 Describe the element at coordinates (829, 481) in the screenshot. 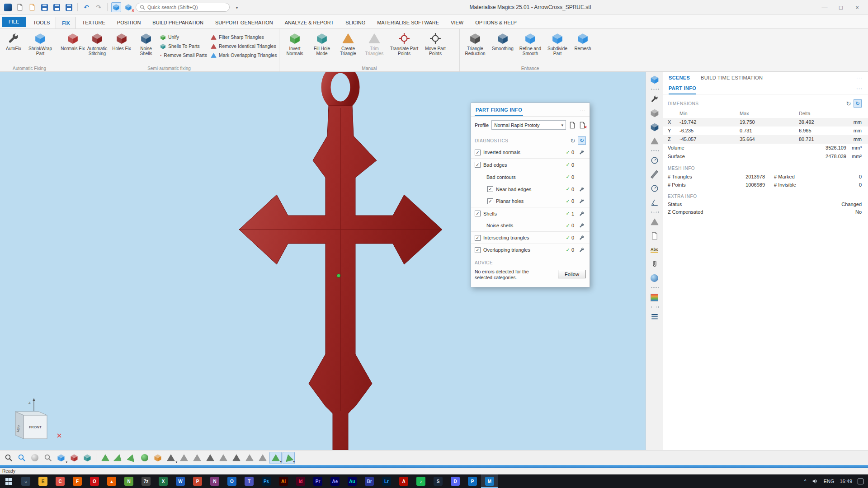

I see `language-indicator: ENG` at that location.